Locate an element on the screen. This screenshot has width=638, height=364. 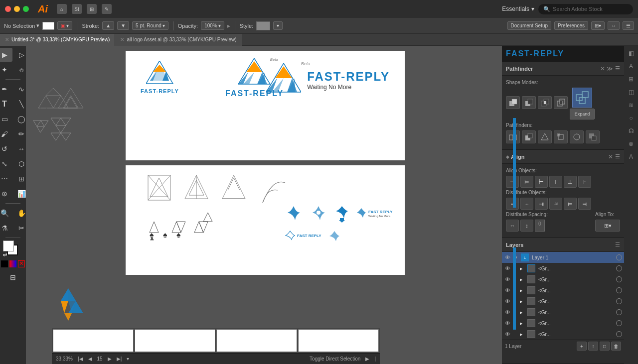
layer-expand-2: ▸ is located at coordinates (523, 291).